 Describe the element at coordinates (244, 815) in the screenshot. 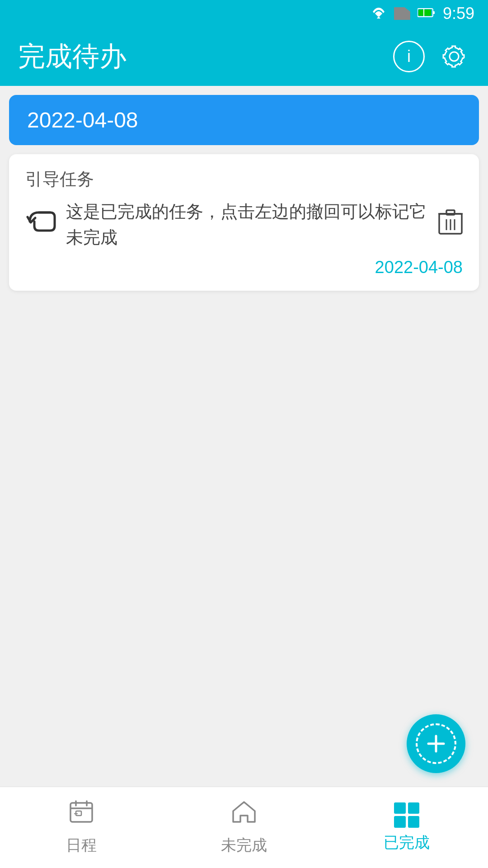

I see `home-icon` at that location.